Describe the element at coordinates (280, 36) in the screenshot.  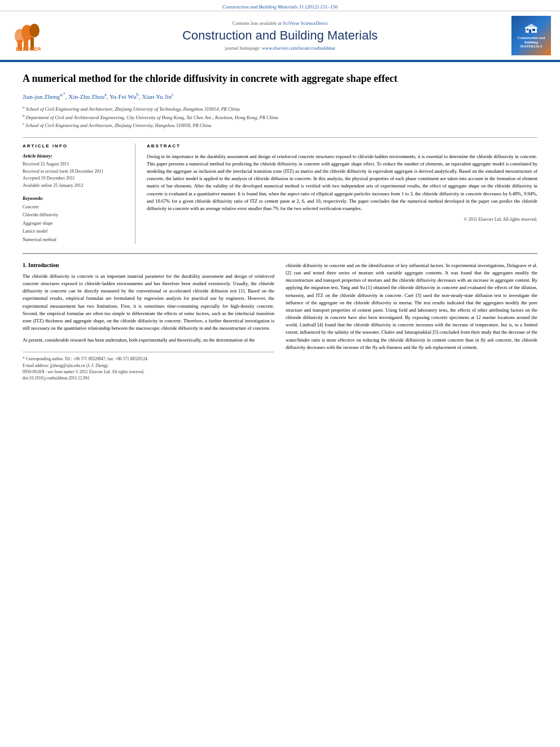
I see `journal-title: Construction and Building Materials` at that location.